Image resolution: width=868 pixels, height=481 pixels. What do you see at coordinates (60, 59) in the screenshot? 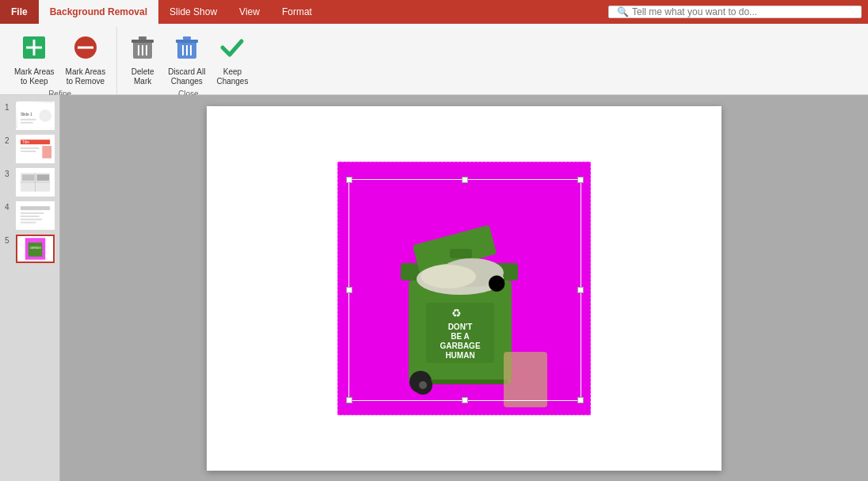
I see `refine-buttons: Mark Areasto Keep Mark Areasto Remove` at bounding box center [60, 59].